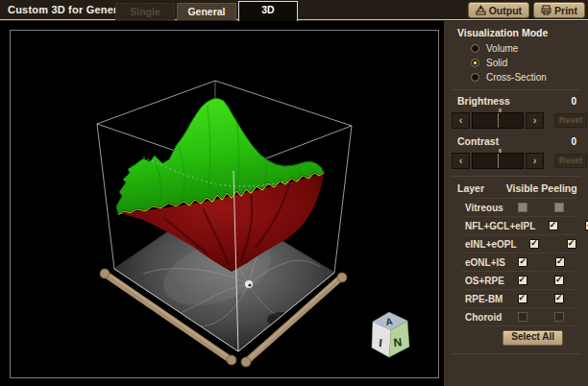 The width and height of the screenshot is (588, 386). I want to click on orientation-cube: A I N, so click(390, 334).